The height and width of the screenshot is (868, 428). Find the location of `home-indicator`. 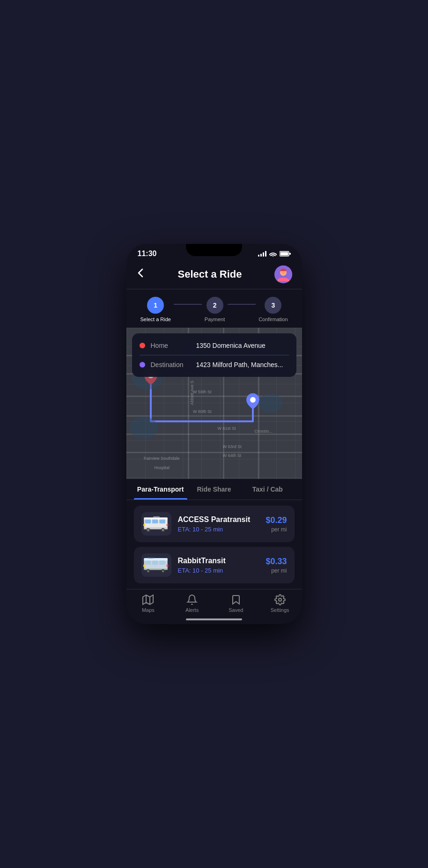

home-indicator is located at coordinates (214, 619).